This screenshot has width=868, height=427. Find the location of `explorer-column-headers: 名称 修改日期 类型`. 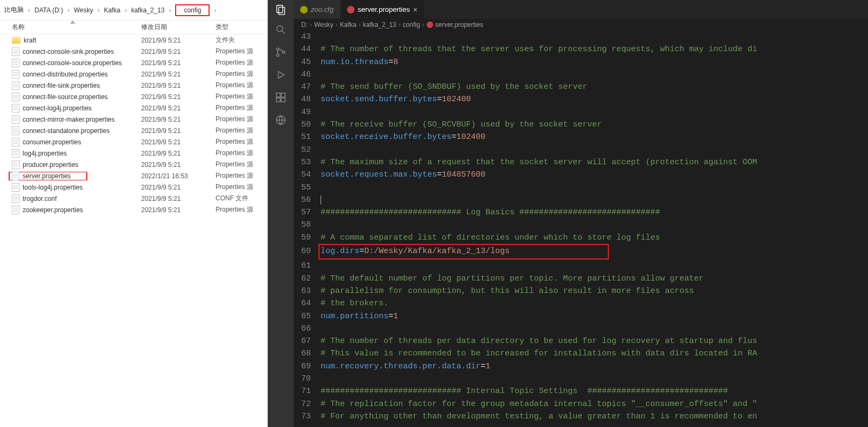

explorer-column-headers: 名称 修改日期 类型 is located at coordinates (134, 27).